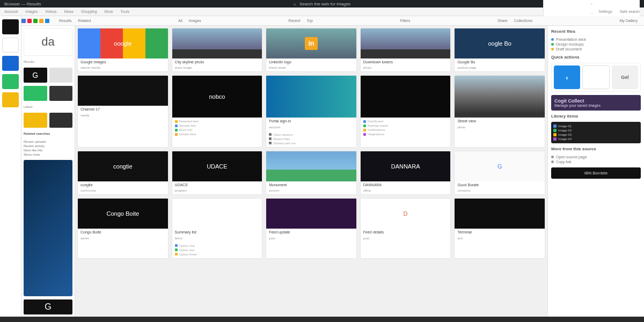  Describe the element at coordinates (630, 12) in the screenshot. I see `toolbar-item: Safe search` at that location.